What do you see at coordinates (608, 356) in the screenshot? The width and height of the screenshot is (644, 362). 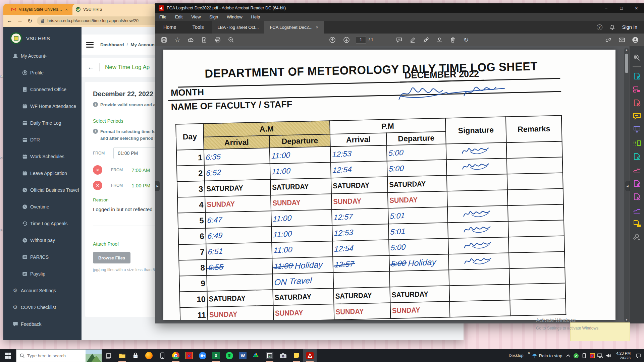 I see `volume-icon` at bounding box center [608, 356].